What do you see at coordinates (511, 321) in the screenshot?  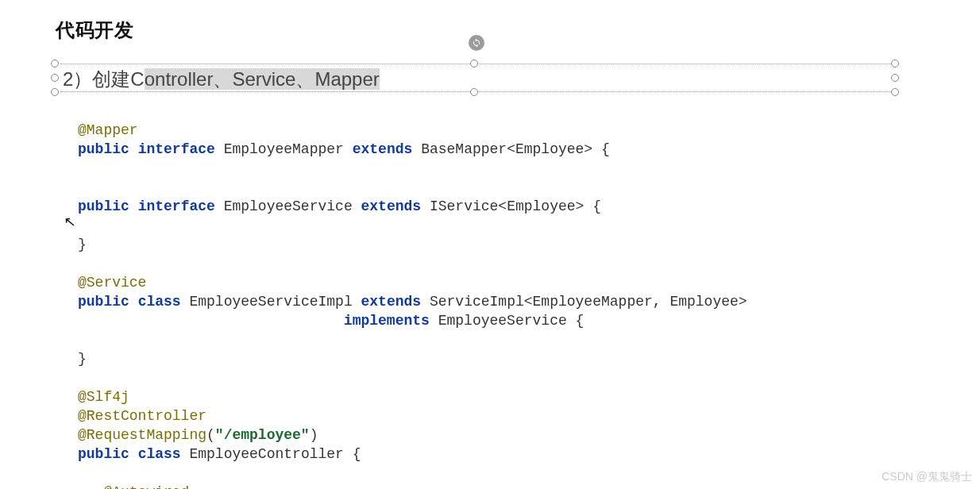 I see `code-text: EmployeeService {` at bounding box center [511, 321].